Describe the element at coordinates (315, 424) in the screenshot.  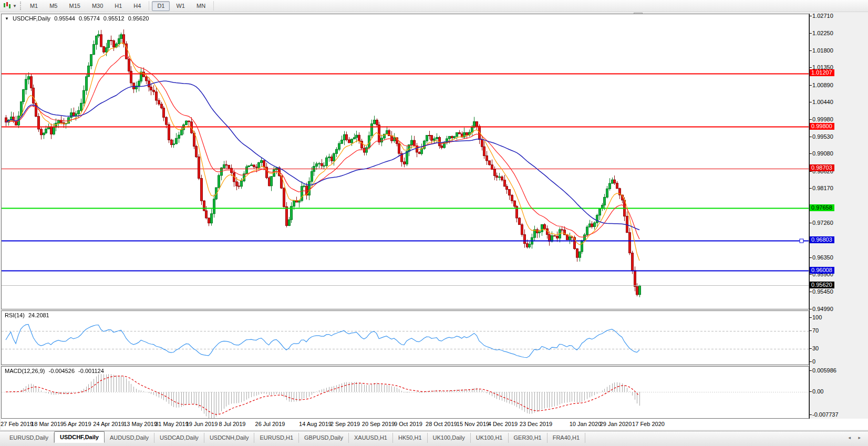
I see `date-tick: 14 Aug 2019` at that location.